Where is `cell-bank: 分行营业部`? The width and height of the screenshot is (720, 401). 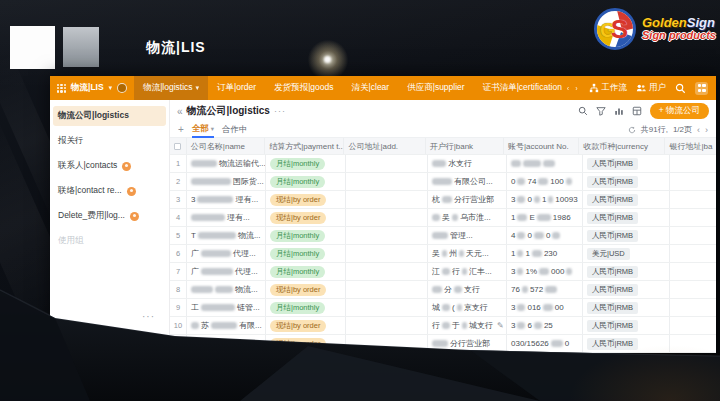
cell-bank: 分行营业部 is located at coordinates (468, 344).